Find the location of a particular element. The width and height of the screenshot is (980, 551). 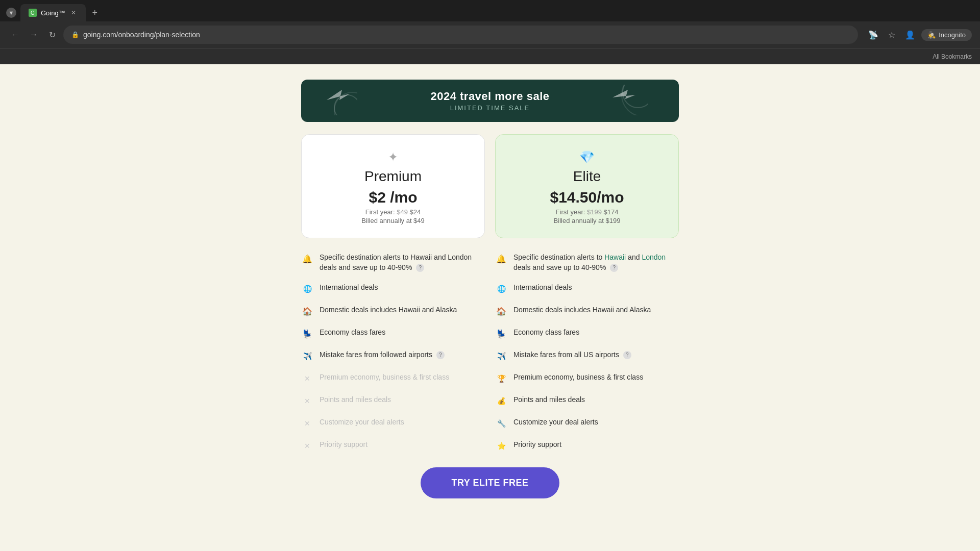

home-icon-elite: 🏠 is located at coordinates (501, 311).